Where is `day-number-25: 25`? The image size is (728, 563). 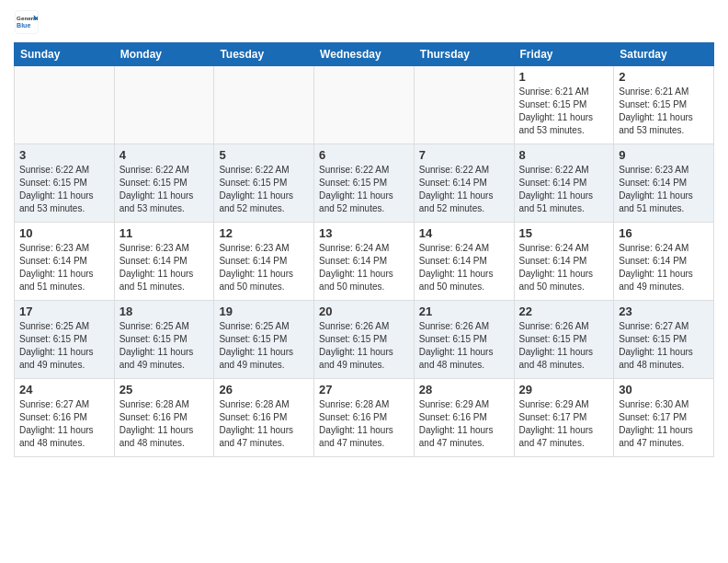 day-number-25: 25 is located at coordinates (165, 390).